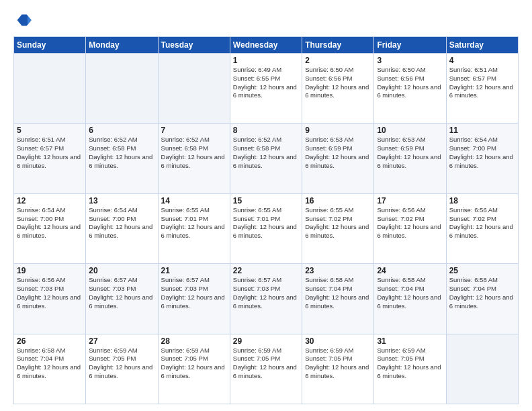 The image size is (532, 411). Describe the element at coordinates (50, 299) in the screenshot. I see `calendar-cell: 19Sunrise: 6:56 AM Sunset: 7:03 PM Dayli…` at that location.